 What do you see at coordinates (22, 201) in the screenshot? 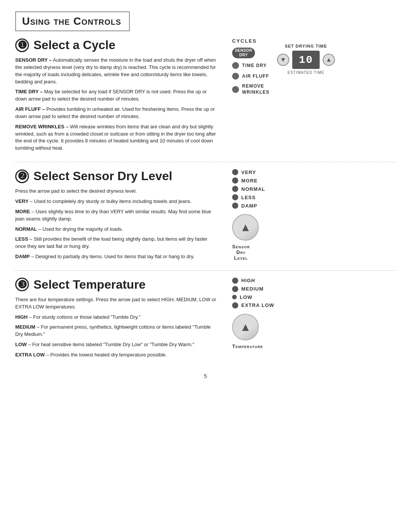
I see `step2-very-bold: VERY` at bounding box center [22, 201].